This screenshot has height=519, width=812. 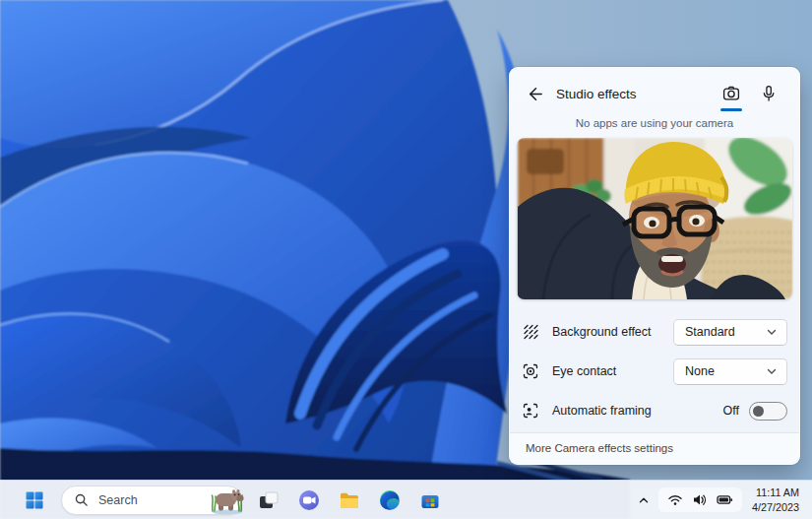 What do you see at coordinates (655, 332) in the screenshot?
I see `row-background-effect: Background effect Standard` at bounding box center [655, 332].